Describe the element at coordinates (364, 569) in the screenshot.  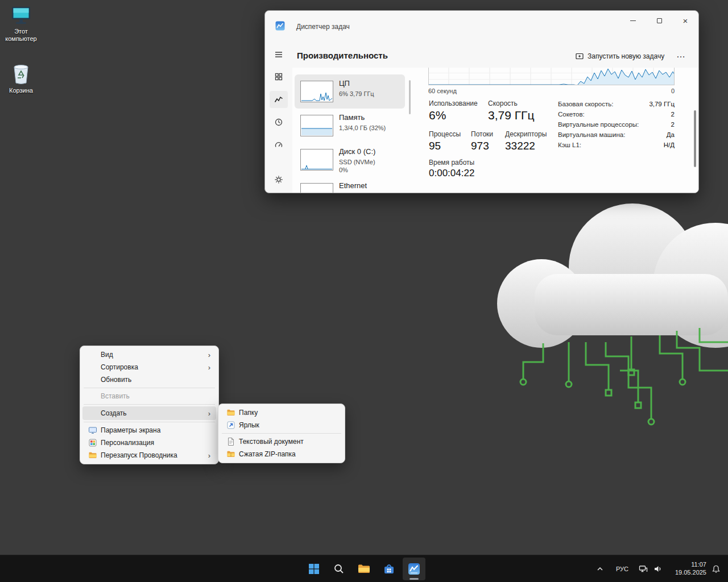
I see `file-explorer-button` at that location.